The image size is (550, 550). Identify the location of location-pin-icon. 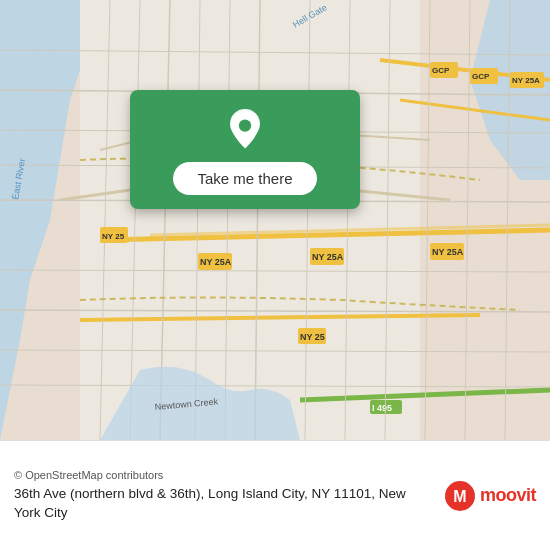
(245, 130).